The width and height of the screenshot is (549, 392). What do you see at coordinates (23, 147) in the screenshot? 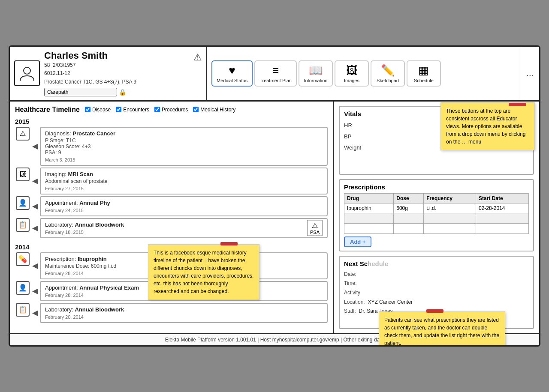
I see `icon-col-diagnosis: ⚠` at bounding box center [23, 147].